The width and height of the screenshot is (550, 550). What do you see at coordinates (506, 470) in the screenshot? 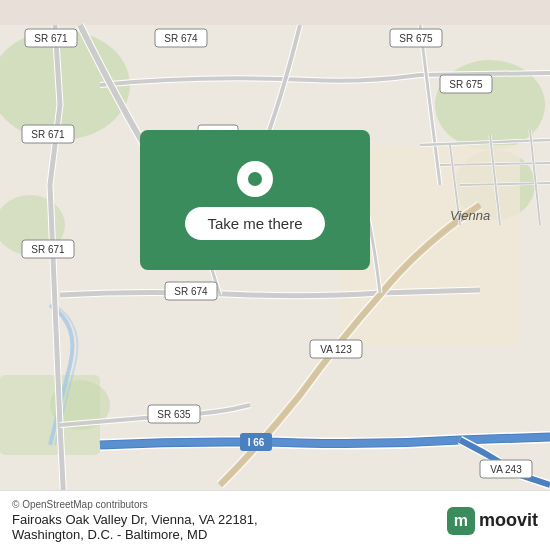
I see `svg-text: VA 243` at bounding box center [506, 470].